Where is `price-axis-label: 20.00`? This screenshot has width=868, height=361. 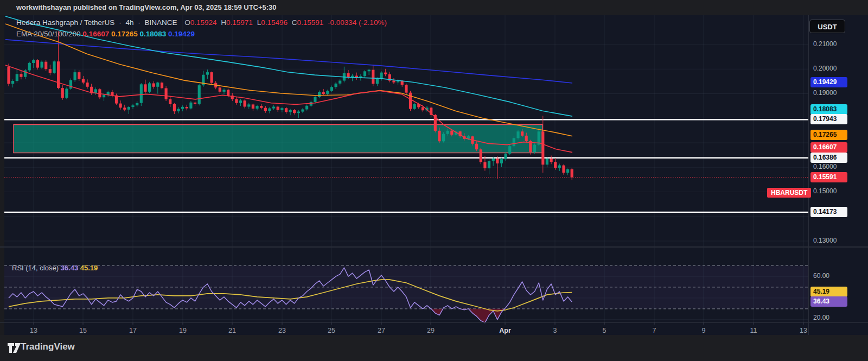
price-axis-label: 20.00 is located at coordinates (829, 318).